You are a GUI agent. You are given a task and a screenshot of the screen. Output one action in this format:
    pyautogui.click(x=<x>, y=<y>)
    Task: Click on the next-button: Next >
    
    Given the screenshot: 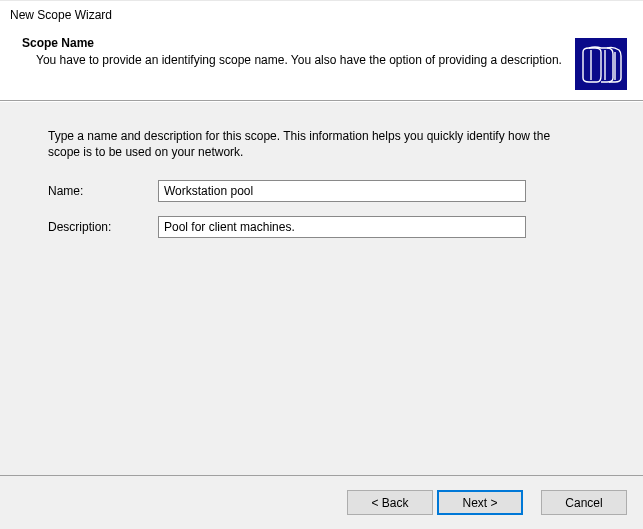 What is the action you would take?
    pyautogui.click(x=480, y=502)
    